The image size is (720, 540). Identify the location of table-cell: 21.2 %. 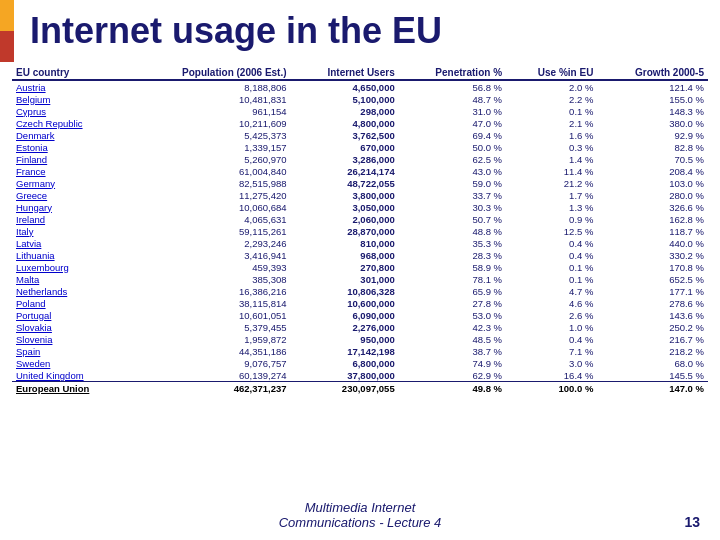
(552, 183).